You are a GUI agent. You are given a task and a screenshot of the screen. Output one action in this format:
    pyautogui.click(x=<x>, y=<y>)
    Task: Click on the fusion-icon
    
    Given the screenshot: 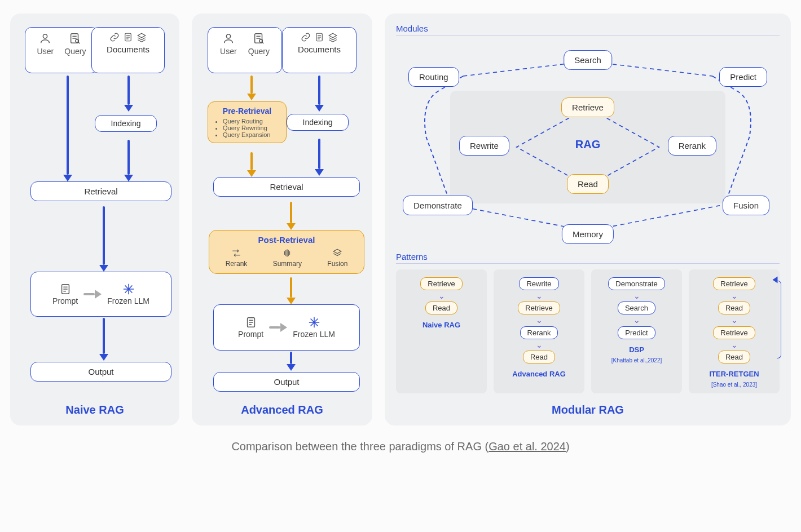 What is the action you would take?
    pyautogui.click(x=337, y=253)
    